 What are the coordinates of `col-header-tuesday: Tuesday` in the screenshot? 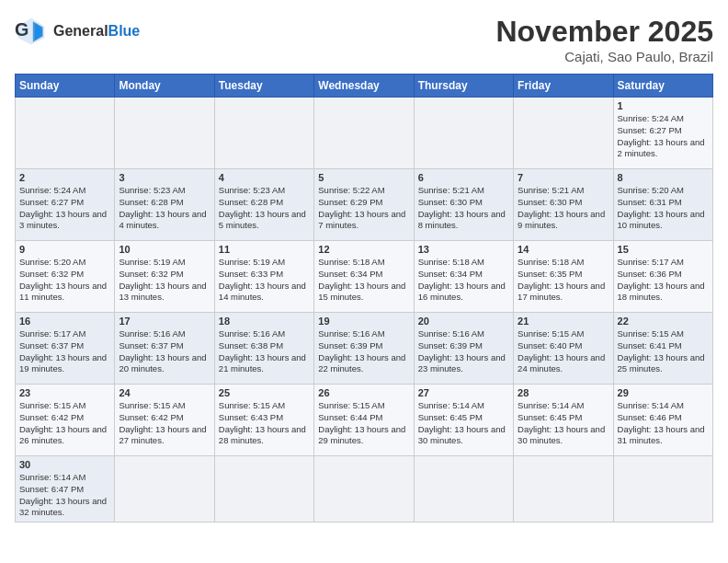 It's located at (264, 86).